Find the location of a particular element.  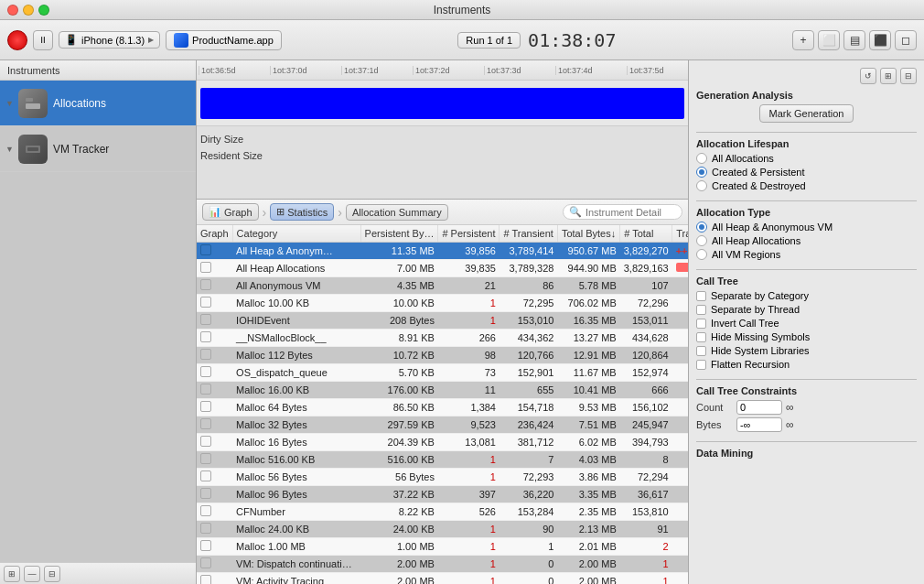

lifespan-option-1: Created & Persistent is located at coordinates (807, 172).